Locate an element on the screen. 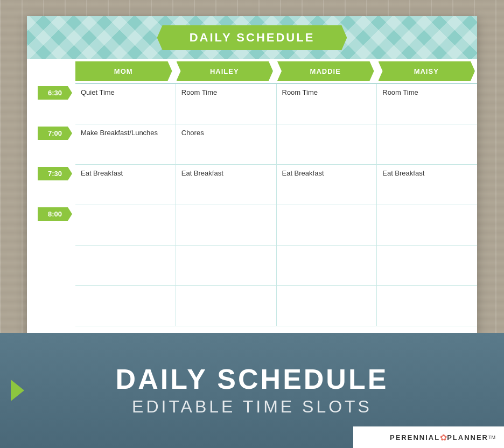 The image size is (504, 448). time-badge: 7:00 is located at coordinates (55, 134).